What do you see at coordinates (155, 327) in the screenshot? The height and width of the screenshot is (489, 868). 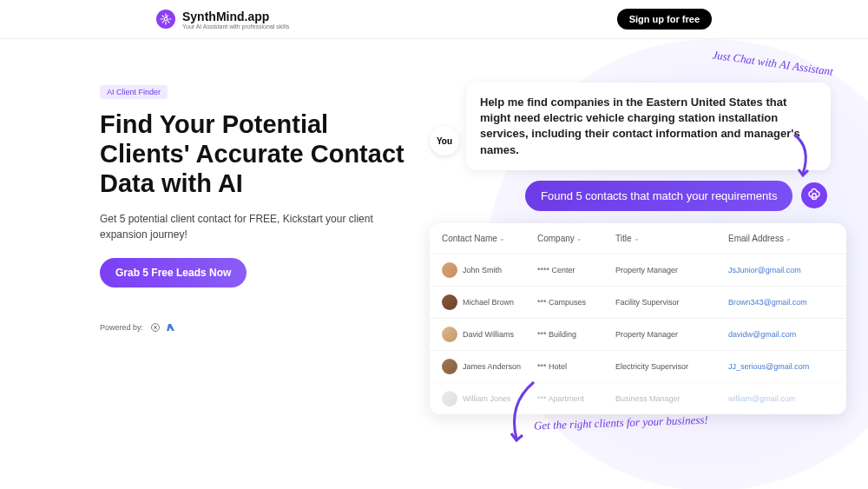 I see `openai-icon` at bounding box center [155, 327].